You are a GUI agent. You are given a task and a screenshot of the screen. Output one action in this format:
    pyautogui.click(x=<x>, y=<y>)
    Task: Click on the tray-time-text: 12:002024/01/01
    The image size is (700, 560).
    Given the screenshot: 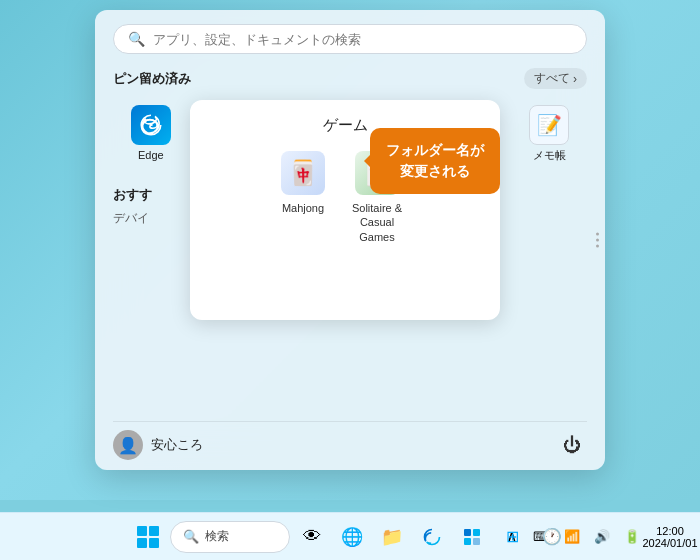 What is the action you would take?
    pyautogui.click(x=670, y=537)
    